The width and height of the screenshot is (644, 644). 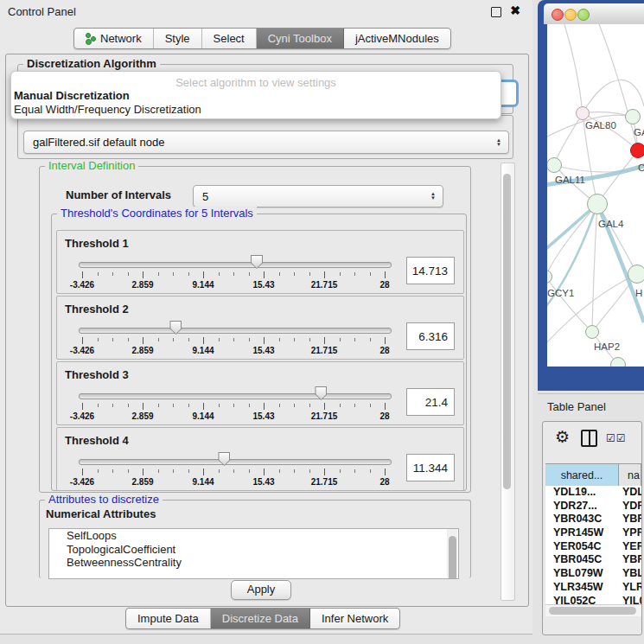 I want to click on close-icon: ✖, so click(x=515, y=10).